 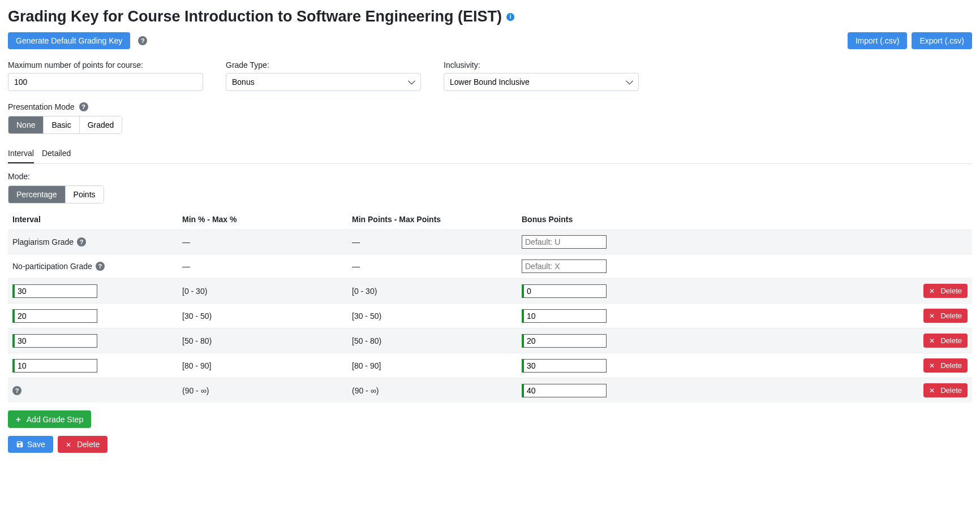 I want to click on row-label: Plagiarism Grade, so click(x=43, y=242).